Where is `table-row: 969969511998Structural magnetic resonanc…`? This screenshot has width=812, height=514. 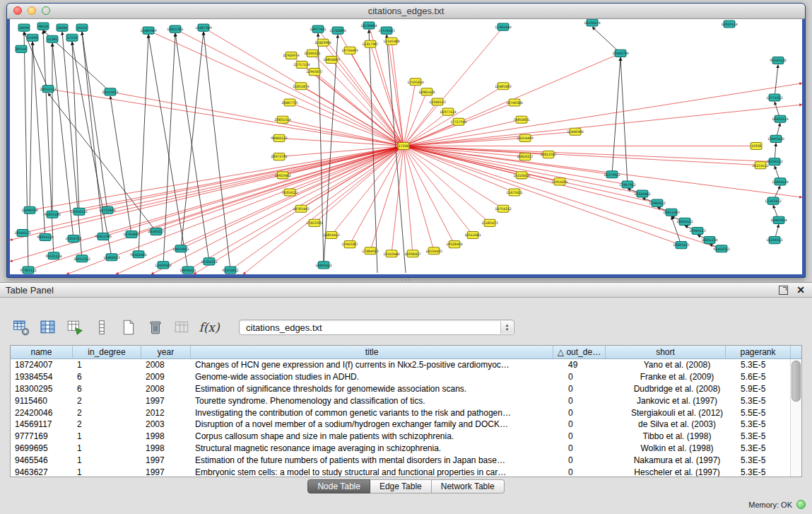
table-row: 969969511998Structural magnetic resonanc… is located at coordinates (406, 448).